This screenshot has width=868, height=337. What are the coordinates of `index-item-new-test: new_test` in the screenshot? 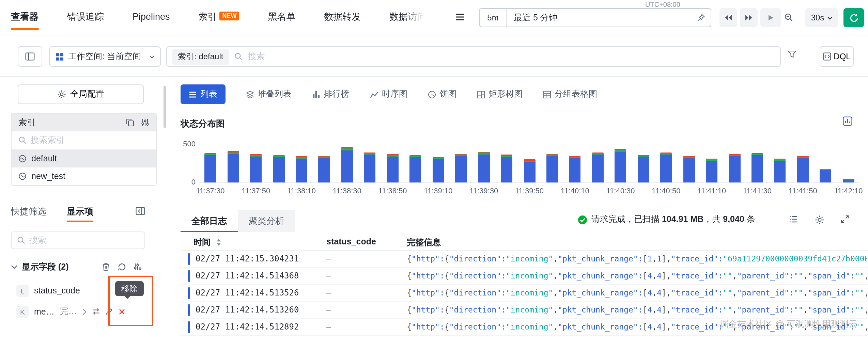 It's located at (84, 176).